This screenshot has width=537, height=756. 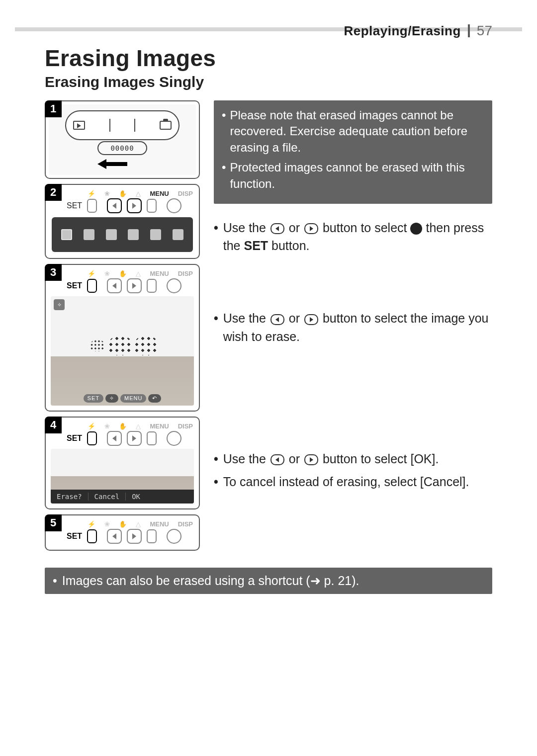 What do you see at coordinates (53, 192) in the screenshot?
I see `step-2-number: 2` at bounding box center [53, 192].